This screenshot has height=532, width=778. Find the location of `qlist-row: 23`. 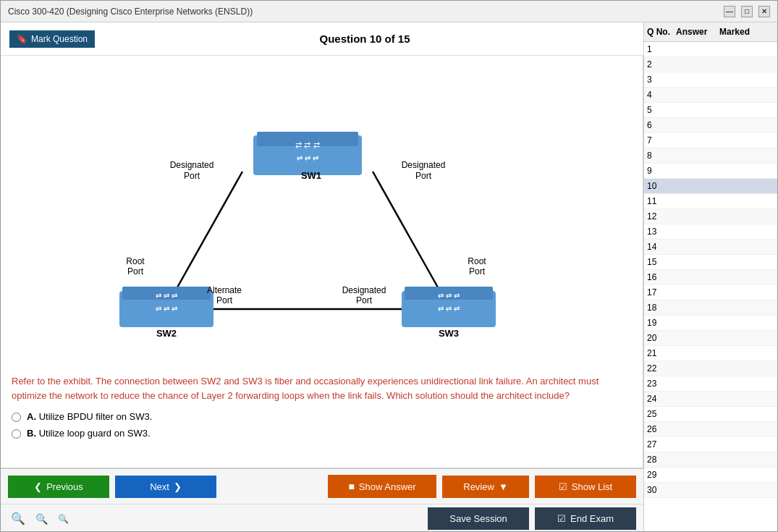

qlist-row: 23 is located at coordinates (711, 384).